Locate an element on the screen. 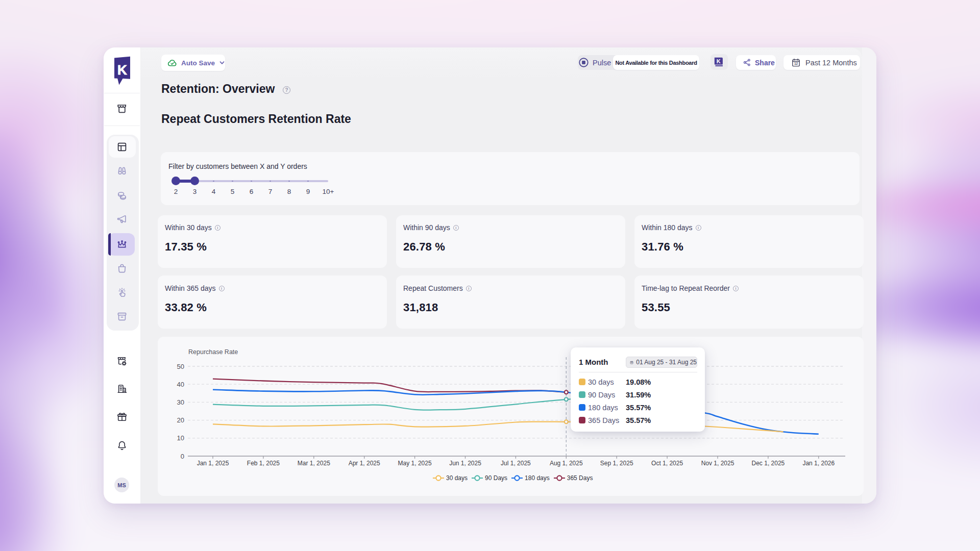  svg-text: Feb 1, 2025 is located at coordinates (263, 463).